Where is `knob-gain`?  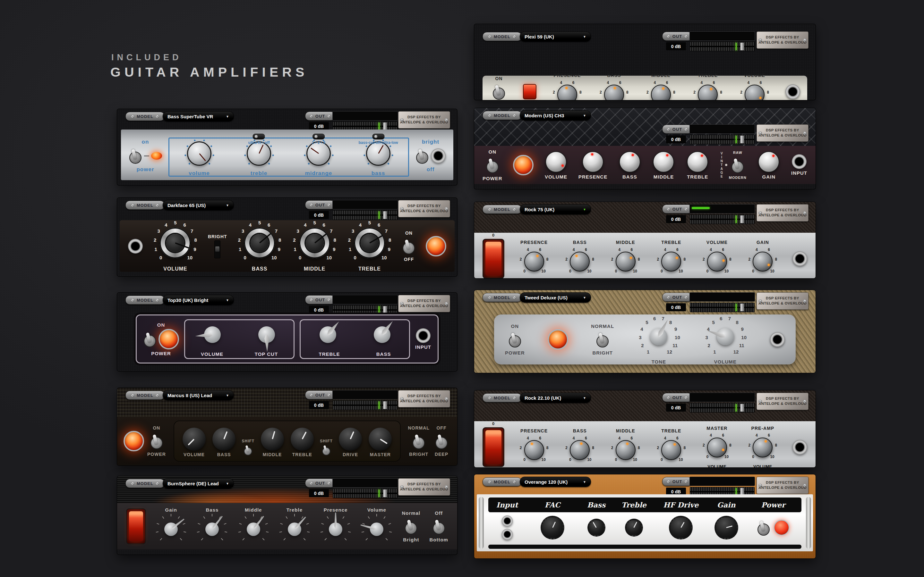 knob-gain is located at coordinates (171, 529).